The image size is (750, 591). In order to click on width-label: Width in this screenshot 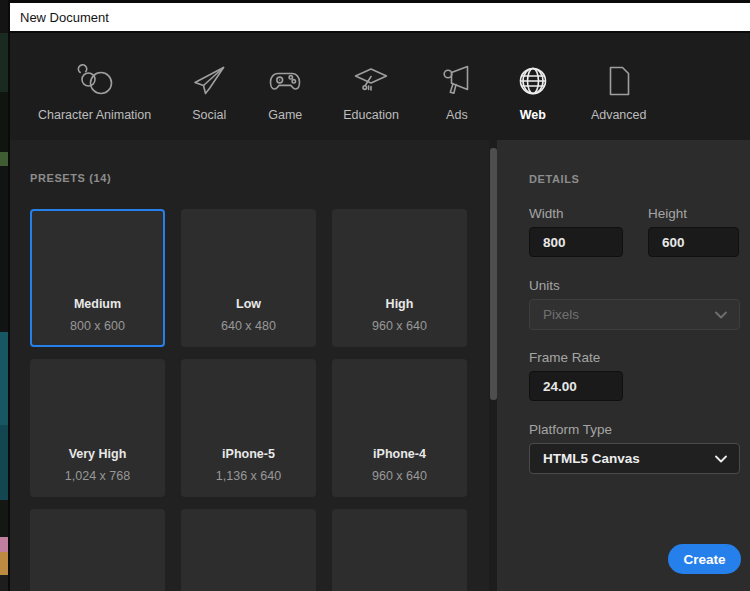, I will do `click(588, 214)`.